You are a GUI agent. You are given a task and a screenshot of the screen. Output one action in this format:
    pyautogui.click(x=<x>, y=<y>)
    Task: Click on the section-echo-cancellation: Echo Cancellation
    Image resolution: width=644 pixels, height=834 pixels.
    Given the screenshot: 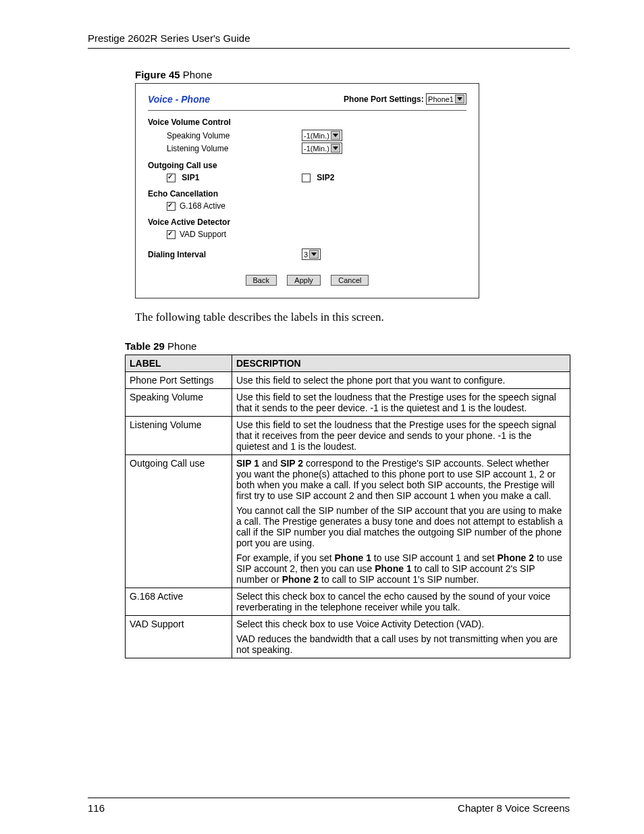 What is the action you would take?
    pyautogui.click(x=307, y=194)
    